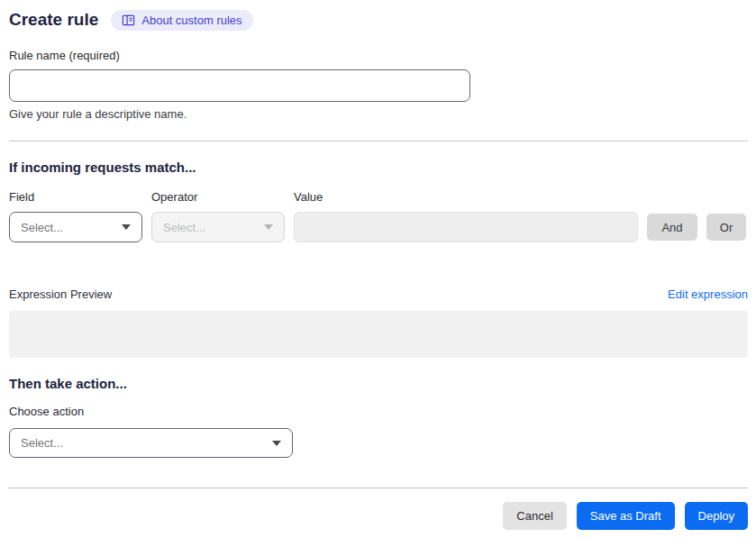  What do you see at coordinates (41, 227) in the screenshot?
I see `field-select-value: Select...` at bounding box center [41, 227].